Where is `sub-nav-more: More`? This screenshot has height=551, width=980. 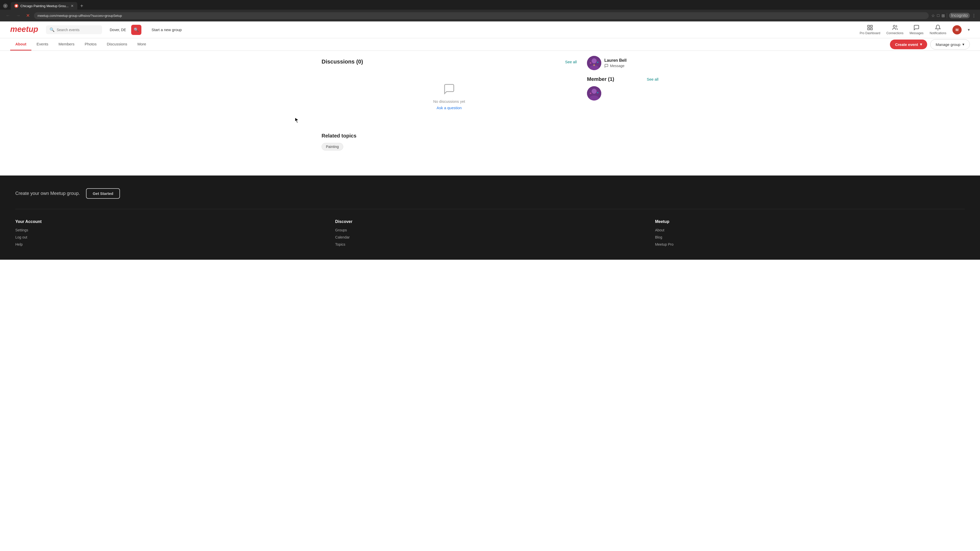 sub-nav-more: More is located at coordinates (142, 44).